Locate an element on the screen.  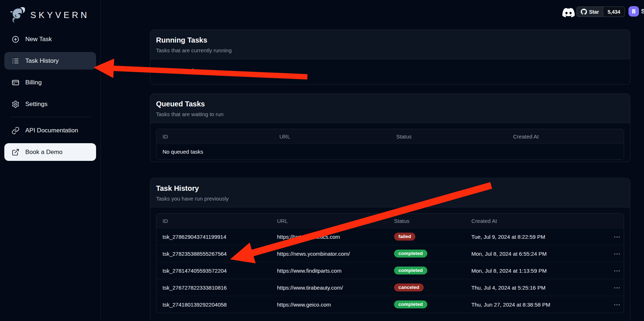
sidebar-nav: New Task Task History Billing Settings is located at coordinates (50, 94).